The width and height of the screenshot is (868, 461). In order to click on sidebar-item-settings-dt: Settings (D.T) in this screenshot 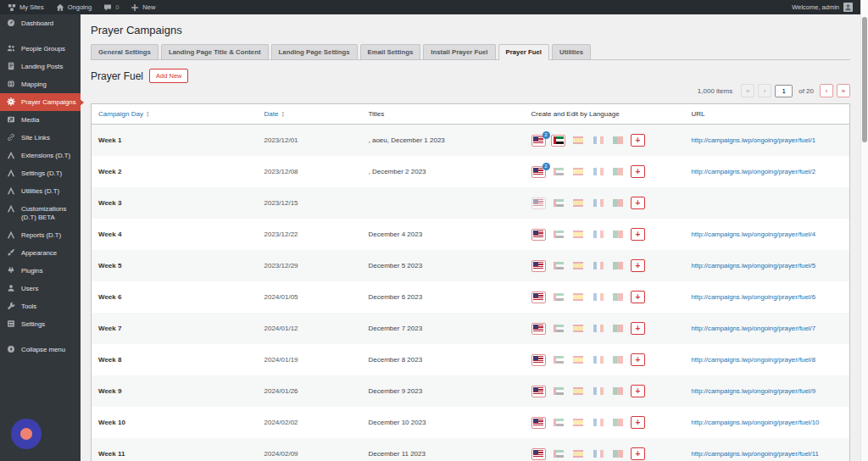, I will do `click(41, 173)`.